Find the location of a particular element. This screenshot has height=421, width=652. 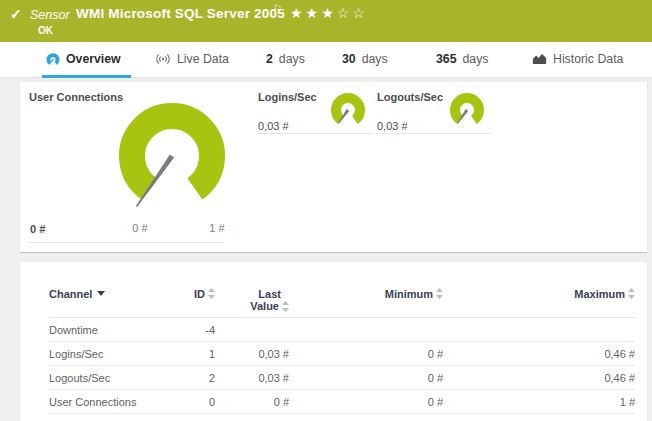

column-label: Minimum is located at coordinates (409, 294).